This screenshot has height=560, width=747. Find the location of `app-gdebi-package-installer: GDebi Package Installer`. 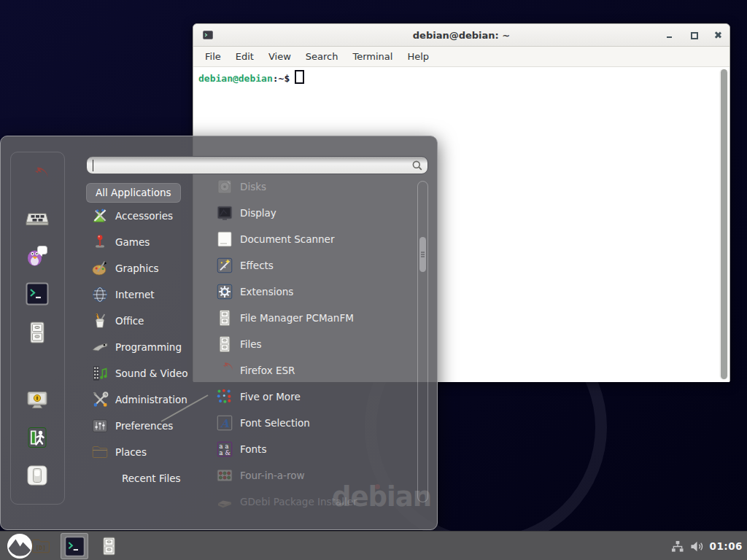

app-gdebi-package-installer: GDebi Package Installer is located at coordinates (312, 500).